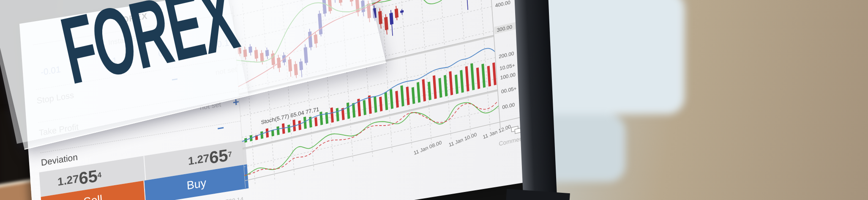  What do you see at coordinates (428, 148) in the screenshot?
I see `time-axis-label: 11 Jan 08.00` at bounding box center [428, 148].